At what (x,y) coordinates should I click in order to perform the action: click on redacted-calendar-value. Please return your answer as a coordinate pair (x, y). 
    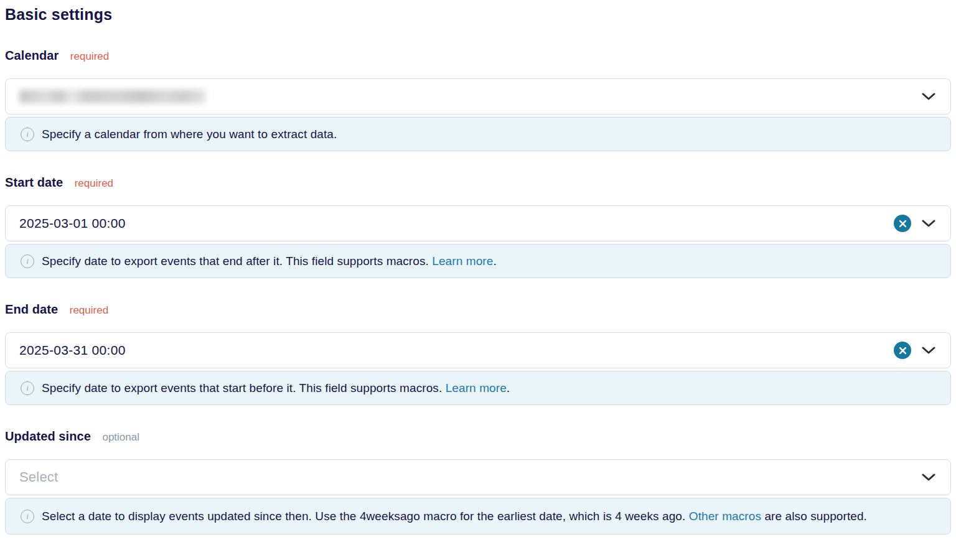
    Looking at the image, I should click on (113, 96).